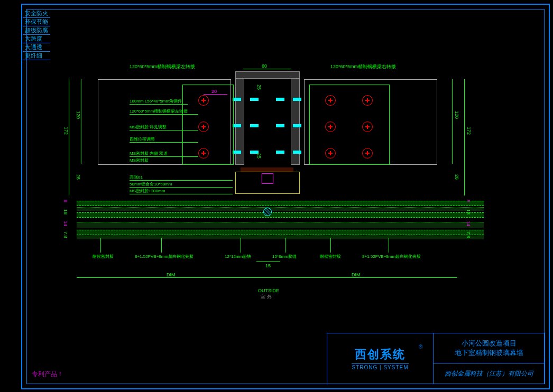 The image size is (553, 392). Describe the element at coordinates (391, 257) in the screenshot. I see `label-glass-spec-r: 8+1.52PVB+8mm超白钢化夹胶` at that location.